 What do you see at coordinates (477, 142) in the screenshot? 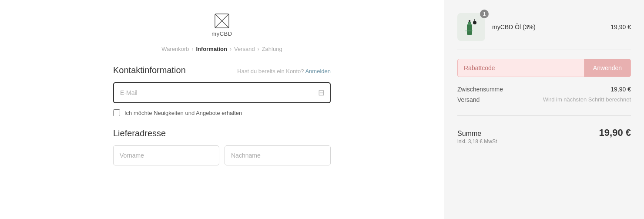
I see `total-sub: inkl. 3,18 € MwSt` at bounding box center [477, 142].